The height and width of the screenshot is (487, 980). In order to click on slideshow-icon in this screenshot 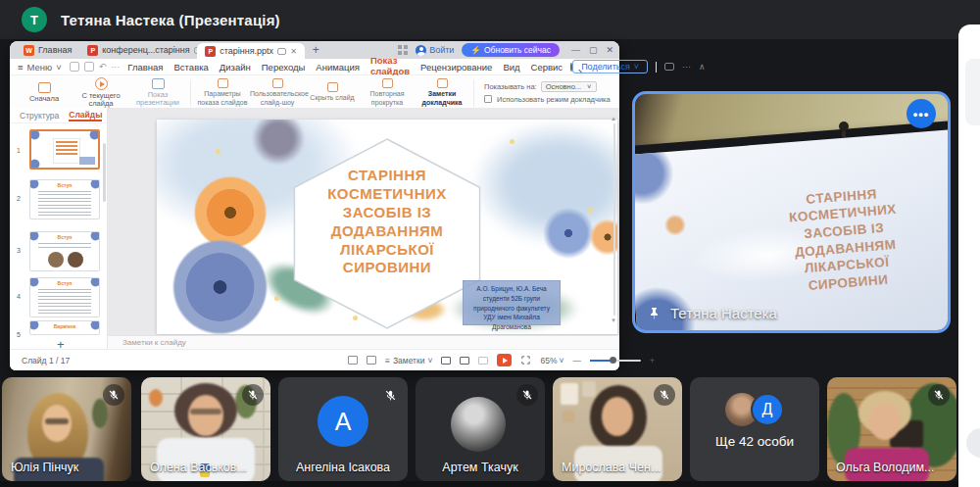, I will do `click(45, 88)`.